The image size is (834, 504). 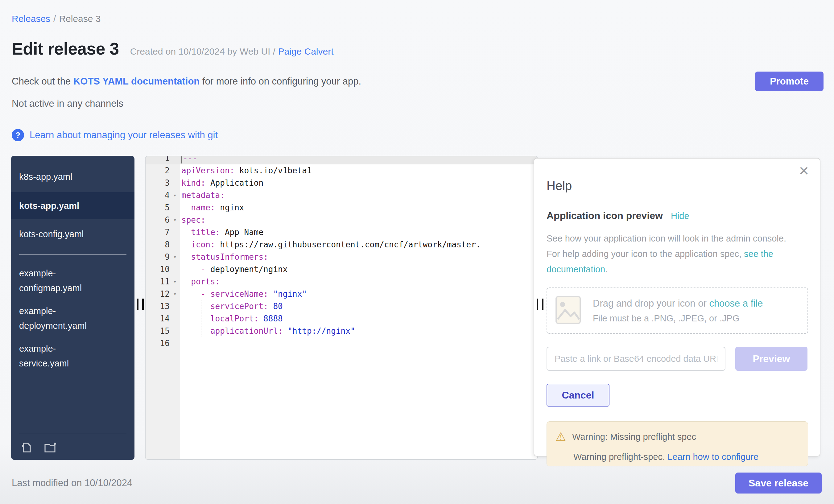 What do you see at coordinates (341, 294) in the screenshot?
I see `code-line: 12▾ - serviceName: "nginx"` at bounding box center [341, 294].